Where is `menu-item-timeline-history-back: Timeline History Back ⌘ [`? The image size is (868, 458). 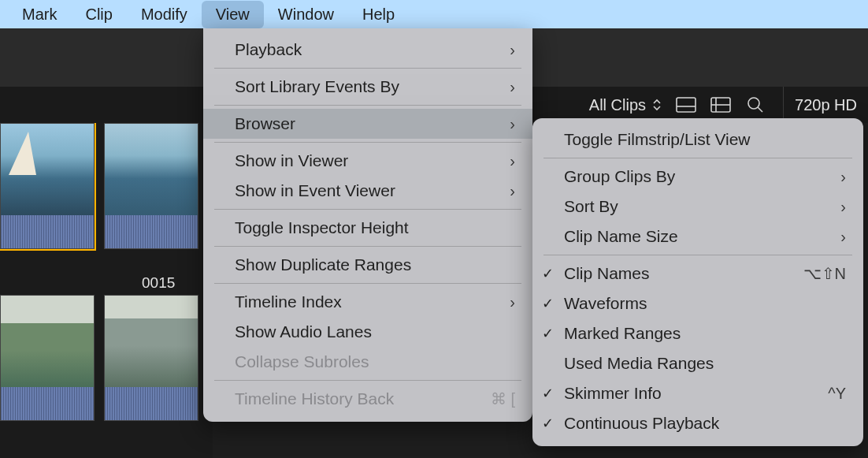
menu-item-timeline-history-back: Timeline History Back ⌘ [ is located at coordinates (368, 399).